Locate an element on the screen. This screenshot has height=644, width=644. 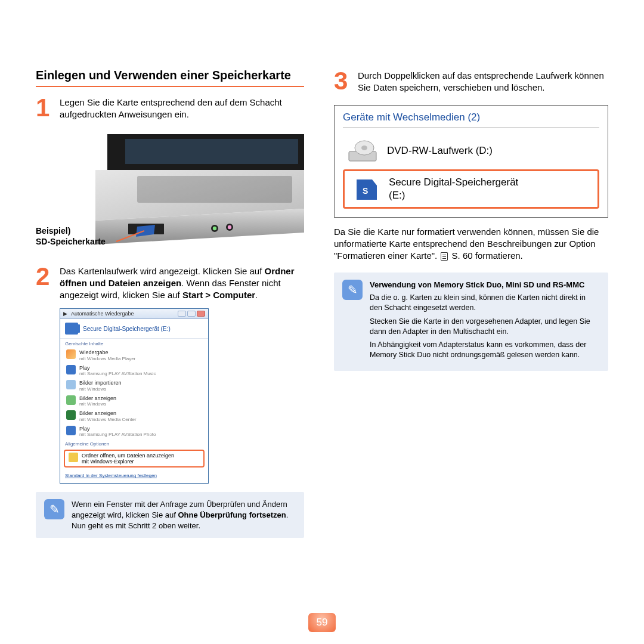
subheading-mixed: Gemischte Inhalte is located at coordinates (134, 343).